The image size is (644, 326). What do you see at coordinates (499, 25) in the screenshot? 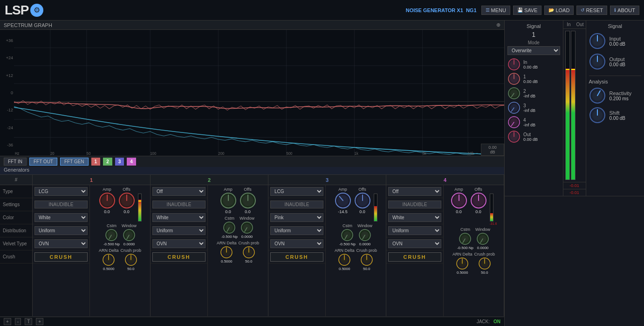
I see `spectrum-zoom-icon: ⊕` at bounding box center [499, 25].